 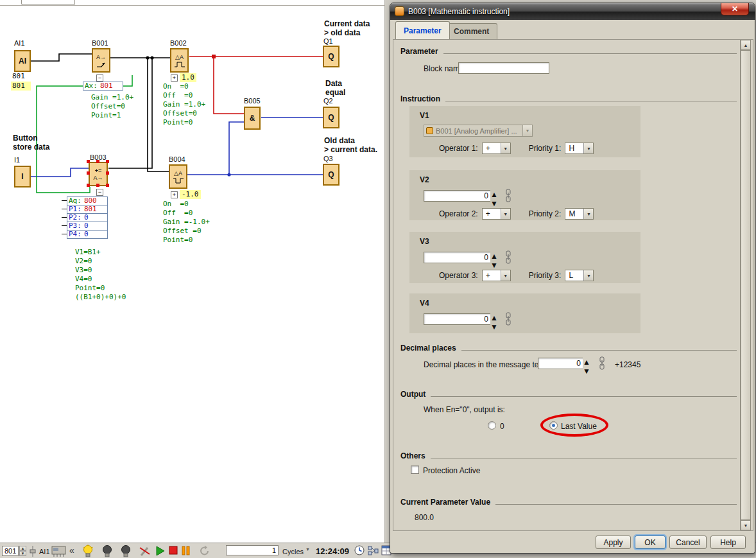 I want to click on b003-param-row: P1: 801, so click(x=87, y=209).